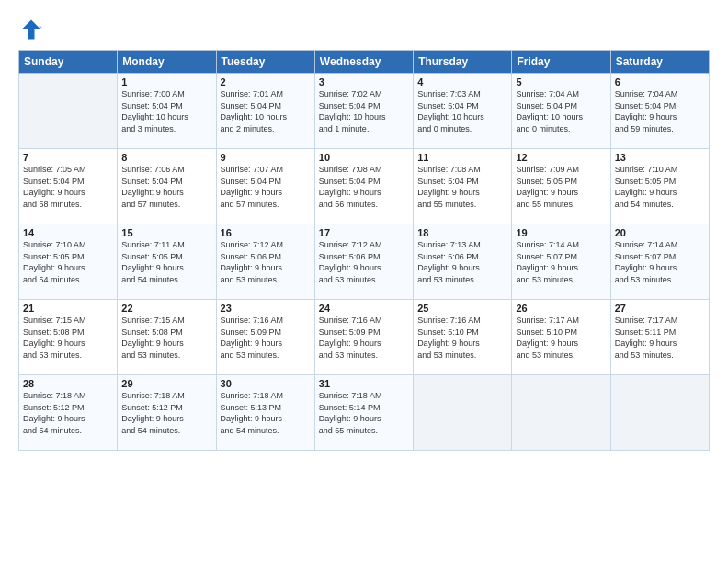 The image size is (728, 563). Describe the element at coordinates (364, 29) in the screenshot. I see `header` at that location.